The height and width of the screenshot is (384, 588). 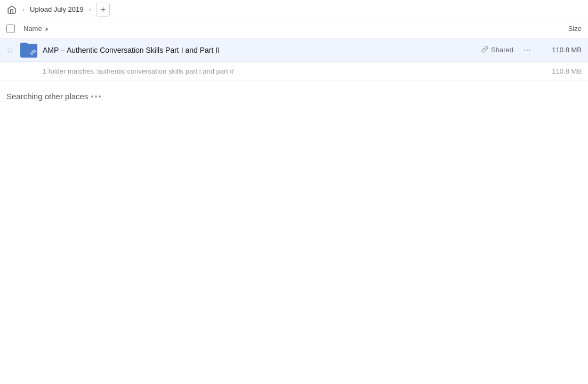 What do you see at coordinates (294, 29) in the screenshot?
I see `column-headers: Name ▲ Size` at bounding box center [294, 29].